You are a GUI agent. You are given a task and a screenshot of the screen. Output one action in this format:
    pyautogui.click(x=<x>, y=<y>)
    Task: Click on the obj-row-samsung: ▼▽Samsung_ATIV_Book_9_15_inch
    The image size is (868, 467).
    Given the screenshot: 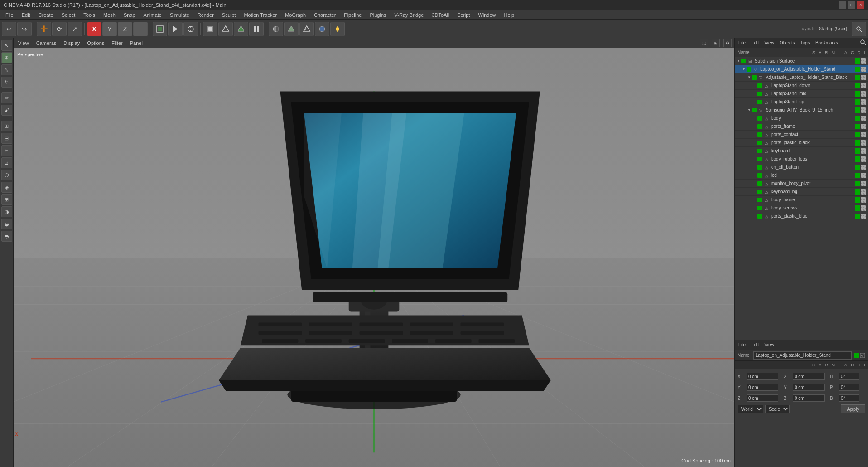 What is the action you would take?
    pyautogui.click(x=801, y=110)
    